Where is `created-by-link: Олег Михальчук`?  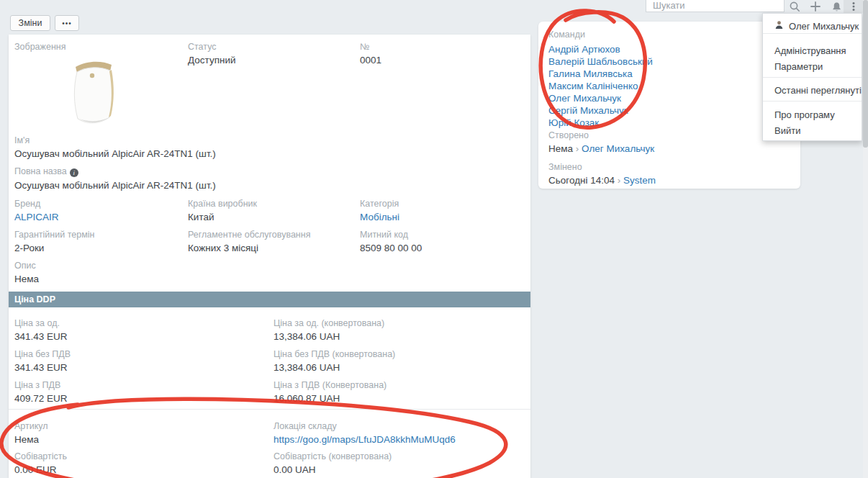 created-by-link: Олег Михальчук is located at coordinates (618, 148).